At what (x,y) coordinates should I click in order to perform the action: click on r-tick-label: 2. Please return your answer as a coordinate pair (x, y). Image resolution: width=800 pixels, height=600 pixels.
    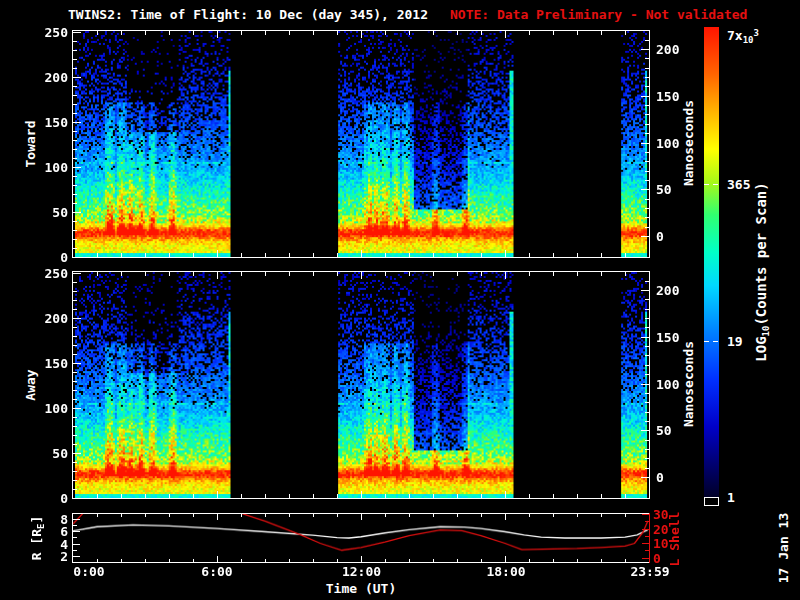
    Looking at the image, I should click on (64, 556).